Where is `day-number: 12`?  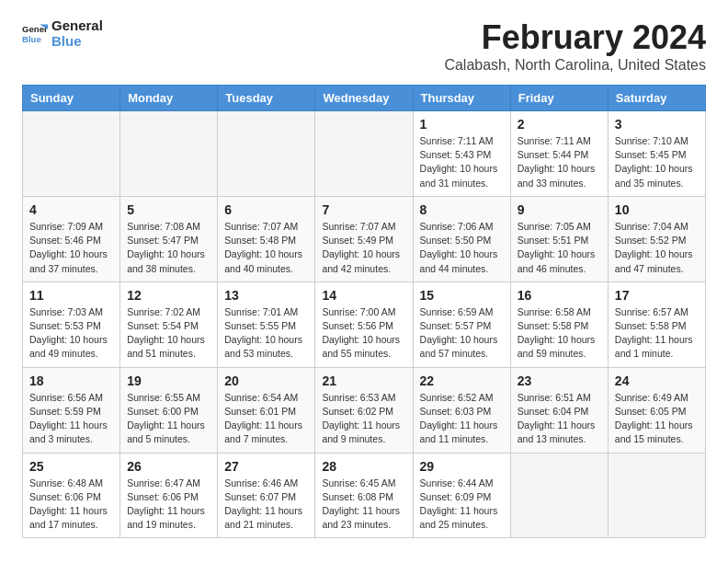 day-number: 12 is located at coordinates (169, 295).